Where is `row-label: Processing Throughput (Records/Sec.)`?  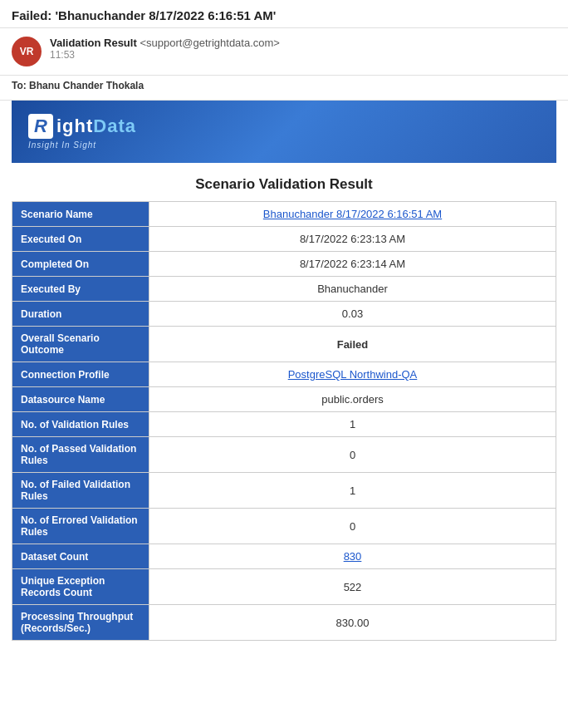 row-label: Processing Throughput (Records/Sec.) is located at coordinates (81, 623).